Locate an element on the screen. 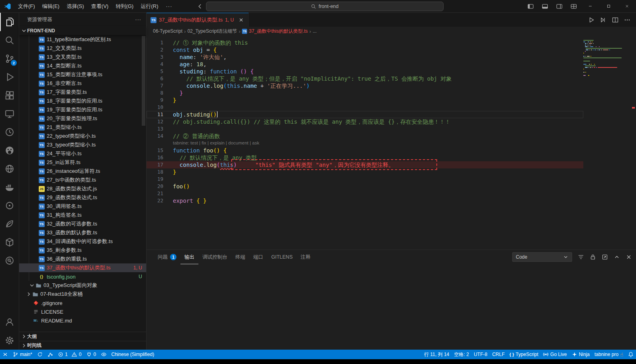 This screenshot has height=364, width=636. breadcrumb-item: TS37_函数中this的默认类型.ts is located at coordinates (275, 31).